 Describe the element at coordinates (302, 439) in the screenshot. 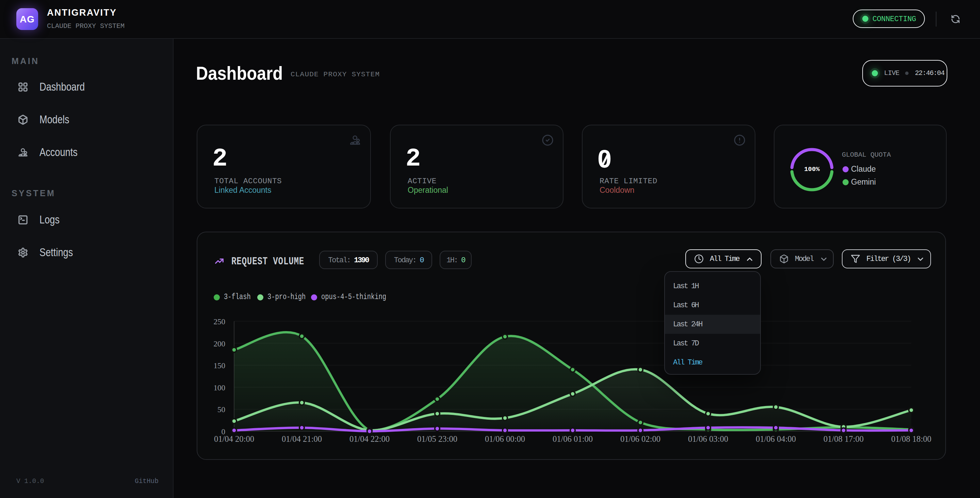

I see `svg-text: 01/04 21:00` at that location.